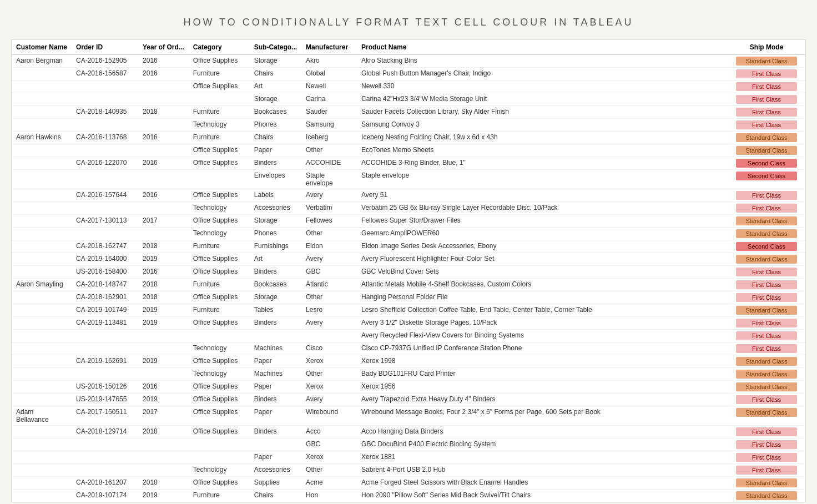  Describe the element at coordinates (542, 457) in the screenshot. I see `cell-product: Xerox 1881` at that location.